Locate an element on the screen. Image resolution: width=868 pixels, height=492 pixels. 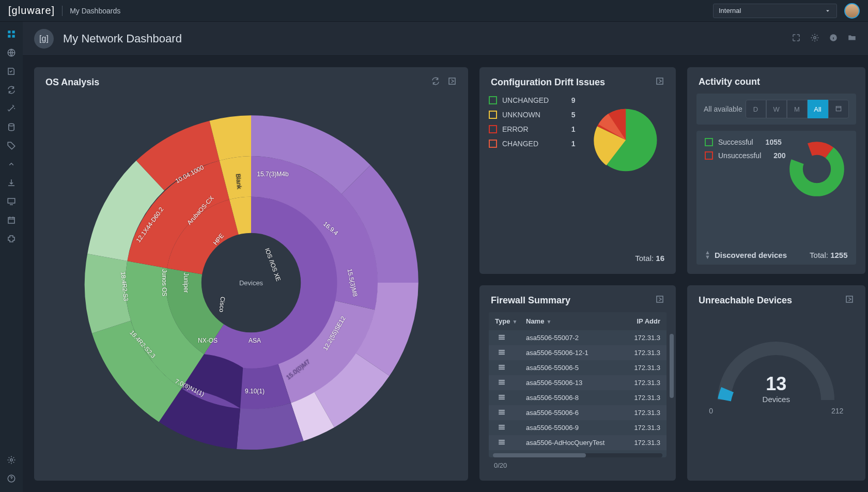
activity-range-bar: All available D W M All is located at coordinates (776, 109).